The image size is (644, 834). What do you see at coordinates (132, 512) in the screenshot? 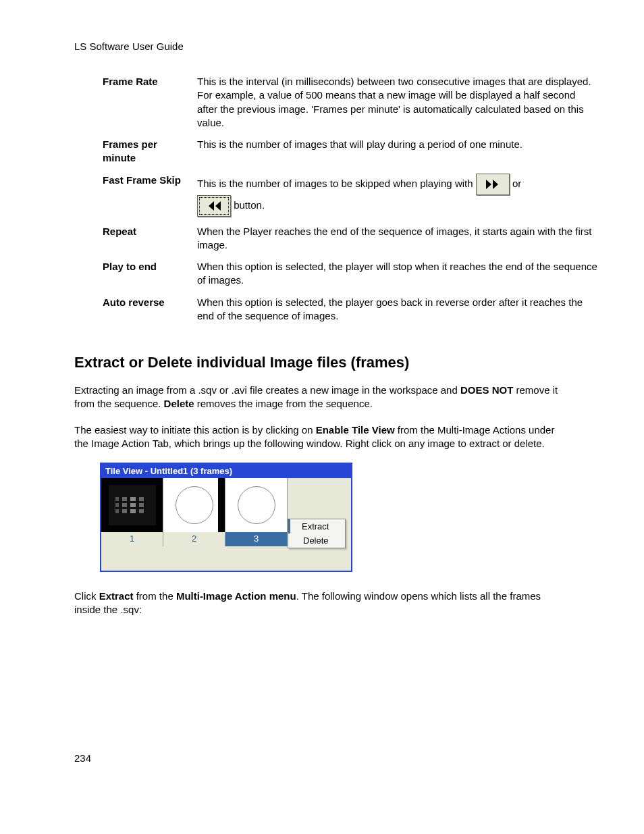
I see `thumb-col-1: 1` at bounding box center [132, 512].